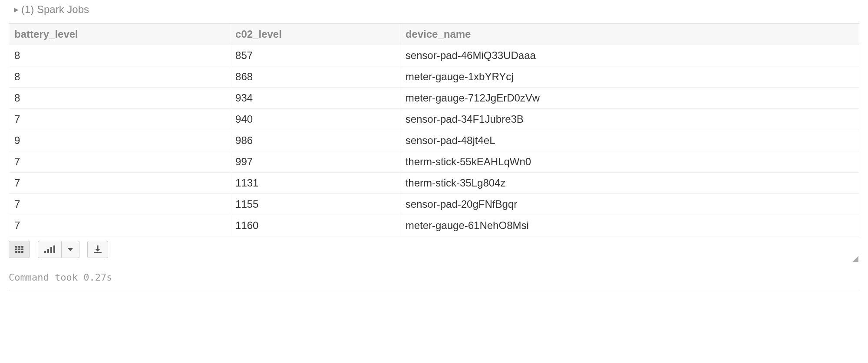  What do you see at coordinates (315, 141) in the screenshot?
I see `cell-c02-level: 986` at bounding box center [315, 141].